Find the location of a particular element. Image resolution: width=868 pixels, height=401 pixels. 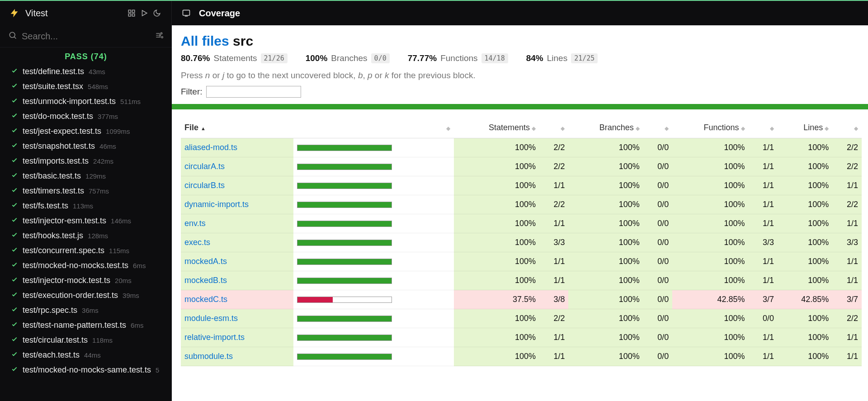

test-item: test/unmock-import.test.ts 511ms is located at coordinates (89, 101).